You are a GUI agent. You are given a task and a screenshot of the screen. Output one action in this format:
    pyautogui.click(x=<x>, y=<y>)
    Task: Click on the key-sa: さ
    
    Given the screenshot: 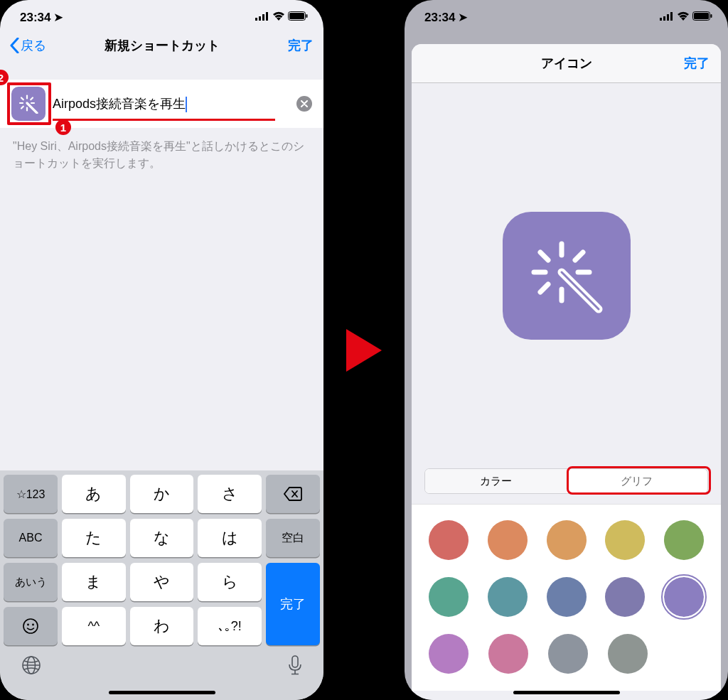 What is the action you would take?
    pyautogui.click(x=230, y=494)
    